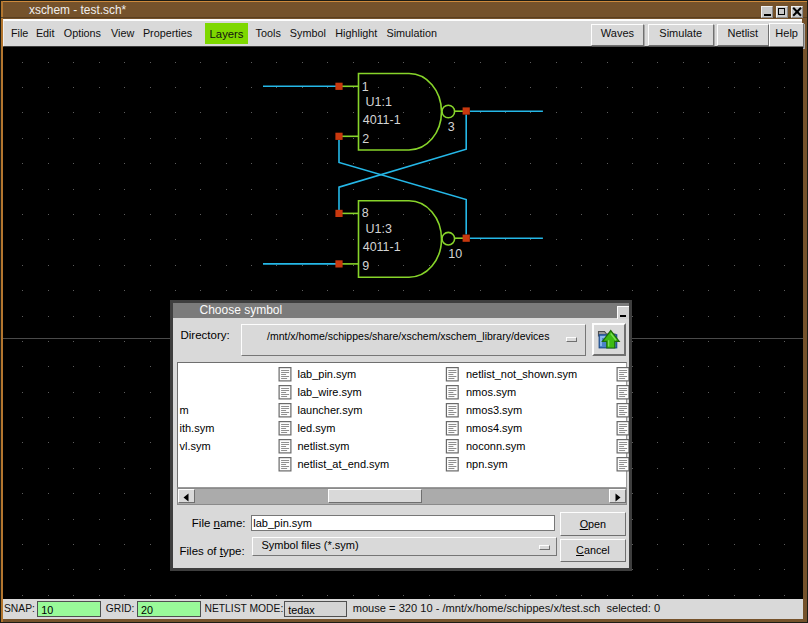 The image size is (808, 623). Describe the element at coordinates (379, 229) in the screenshot. I see `svg-text: U1:3` at that location.